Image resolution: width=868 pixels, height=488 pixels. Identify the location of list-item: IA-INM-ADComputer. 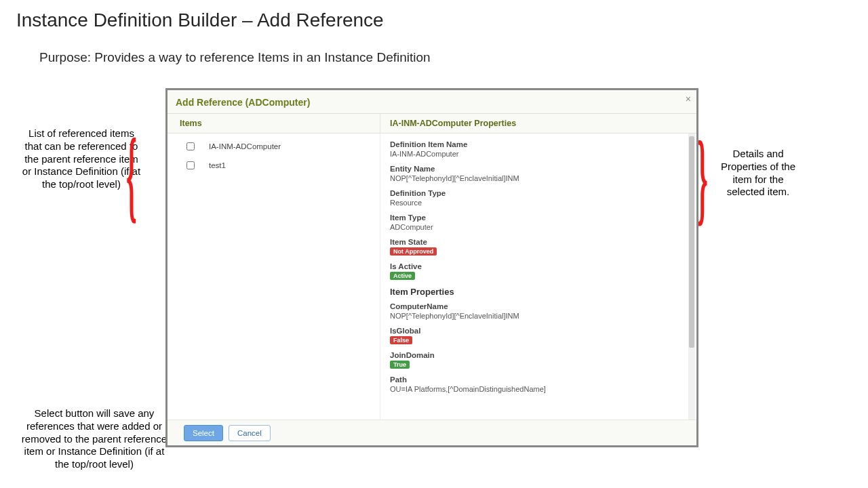
(279, 146).